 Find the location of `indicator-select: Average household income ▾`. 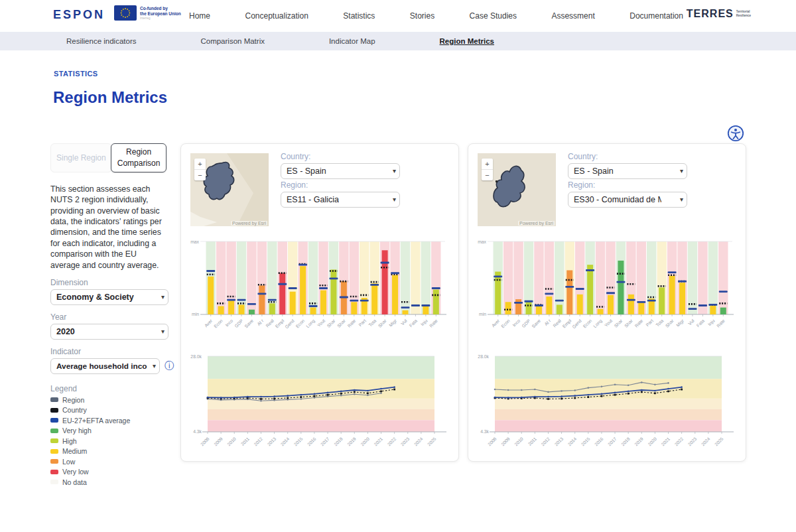

indicator-select: Average household income ▾ is located at coordinates (105, 366).